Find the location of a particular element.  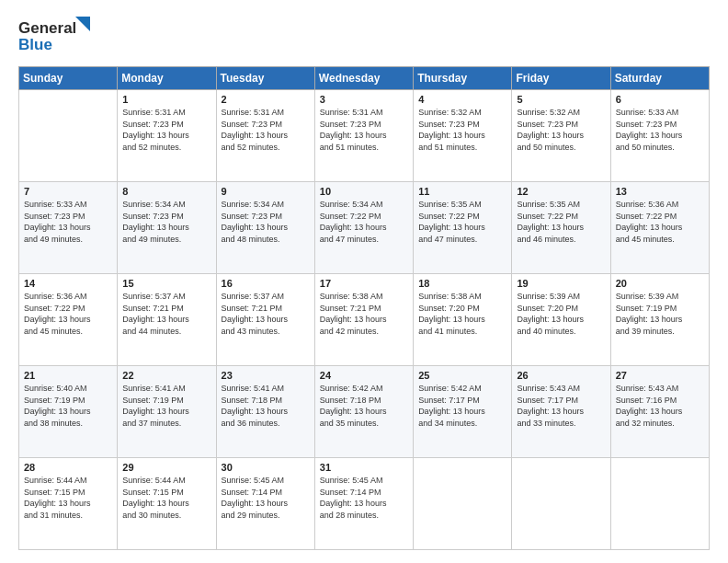

calendar-cell: 20Sunrise: 5:39 AM Sunset: 7:19 PM Dayli… is located at coordinates (660, 320).